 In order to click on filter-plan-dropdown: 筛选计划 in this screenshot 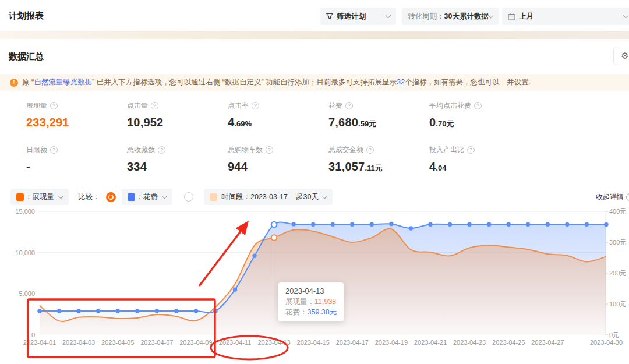, I will do `click(358, 16)`.